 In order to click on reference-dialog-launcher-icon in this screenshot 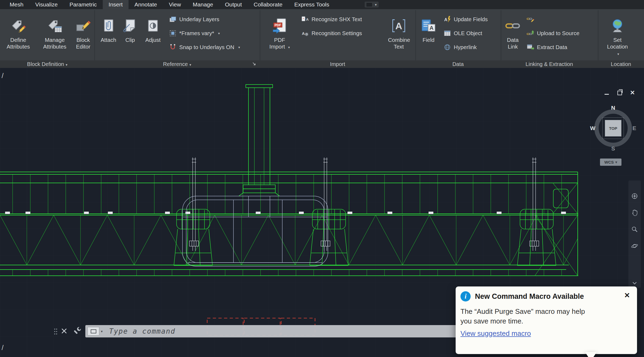, I will do `click(254, 64)`.